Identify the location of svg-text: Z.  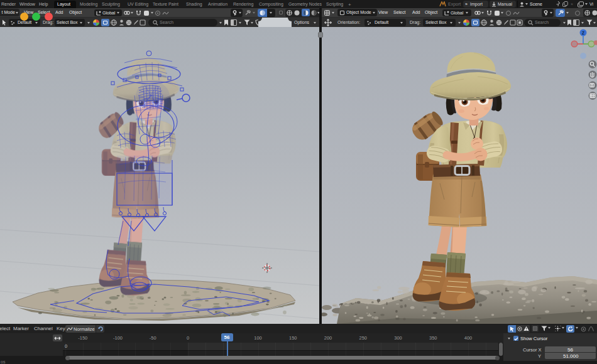
(583, 33).